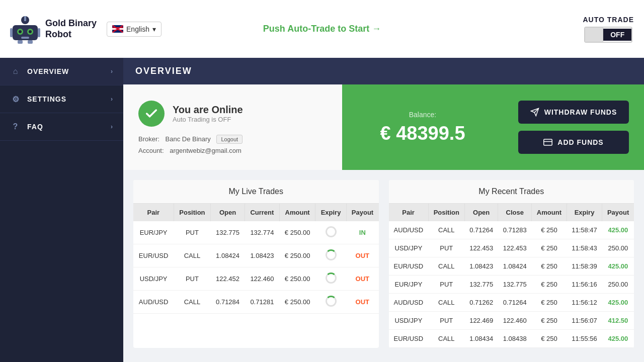  What do you see at coordinates (608, 29) in the screenshot?
I see `auto-trade-area: AUTO TRADE OFF` at bounding box center [608, 29].